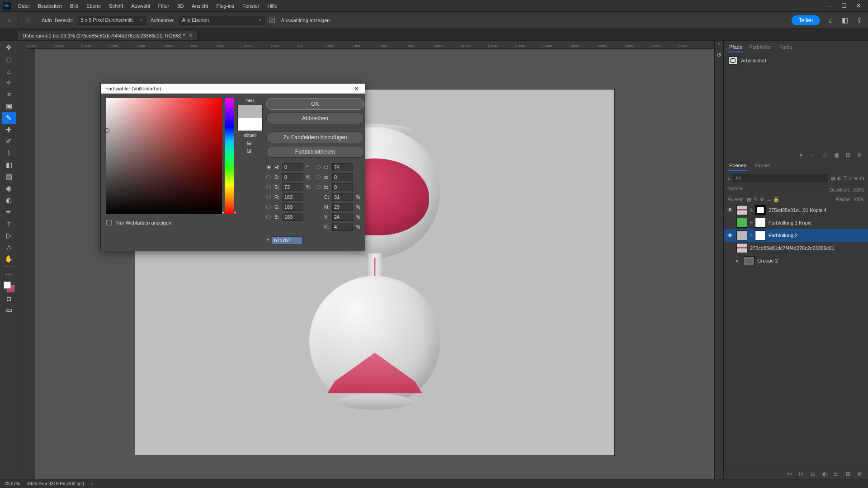 This screenshot has height=488, width=868. I want to click on blur-tool-icon: ◉, so click(9, 188).